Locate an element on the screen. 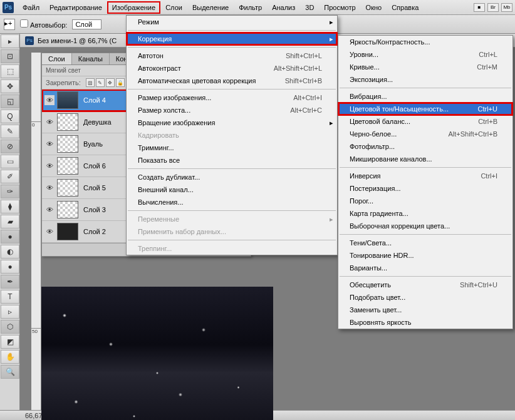 This screenshot has height=420, width=515. menu-item-заменитьцвет: Заменить цвет... is located at coordinates (425, 310).